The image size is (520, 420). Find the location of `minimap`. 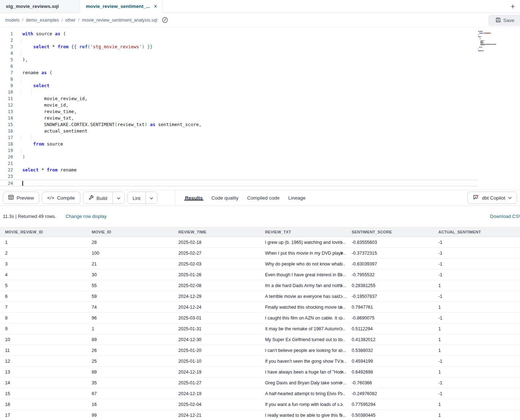

minimap is located at coordinates (491, 42).